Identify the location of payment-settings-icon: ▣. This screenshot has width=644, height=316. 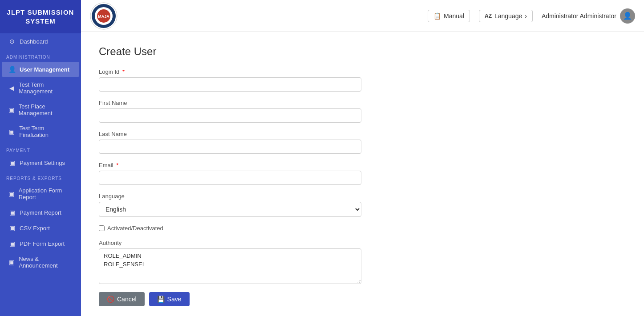
(12, 163).